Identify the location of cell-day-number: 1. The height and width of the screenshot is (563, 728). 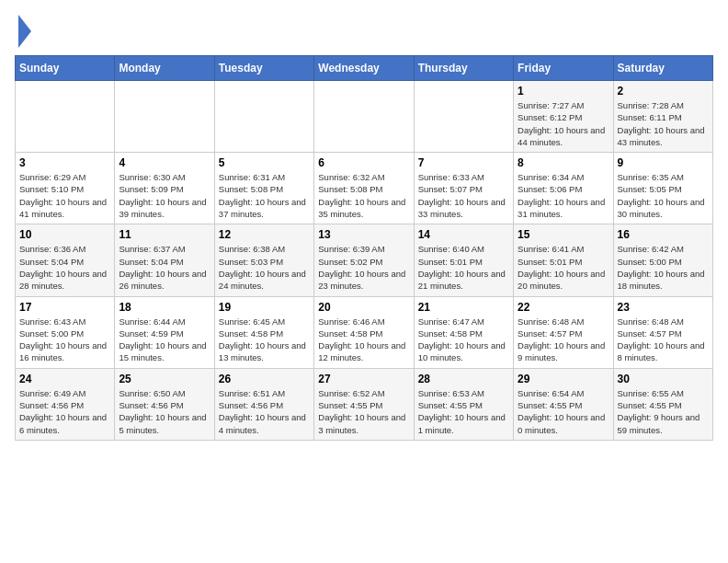
(563, 91).